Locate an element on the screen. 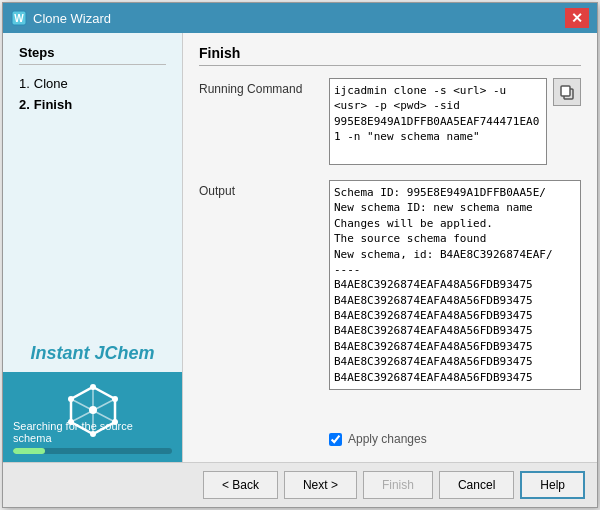 This screenshot has width=600, height=510. title-bar-left: W Clone Wizard is located at coordinates (61, 18).